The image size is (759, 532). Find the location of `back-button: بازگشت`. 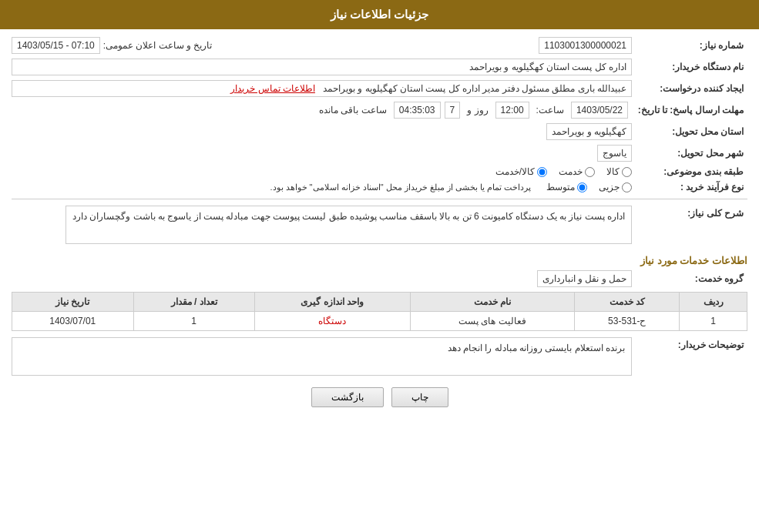

back-button: بازگشت is located at coordinates (348, 397).